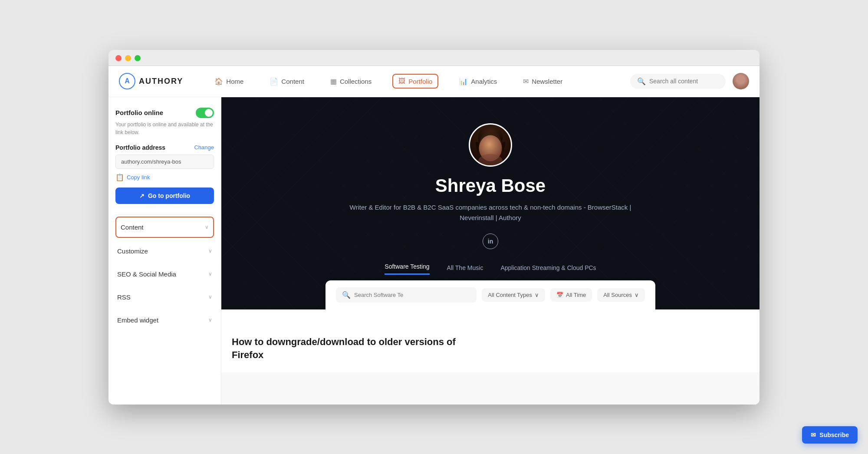 This screenshot has width=868, height=454. I want to click on portfolio-online-toggle, so click(205, 113).